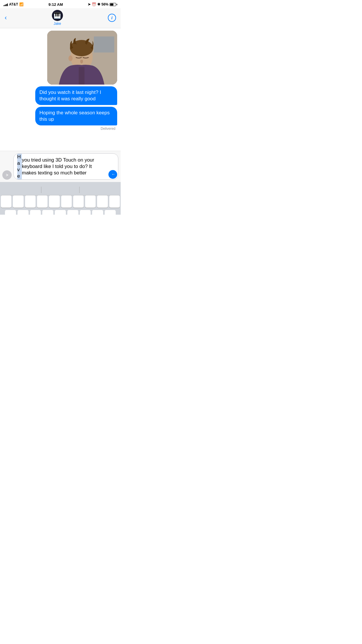  I want to click on person-image, so click(82, 58).